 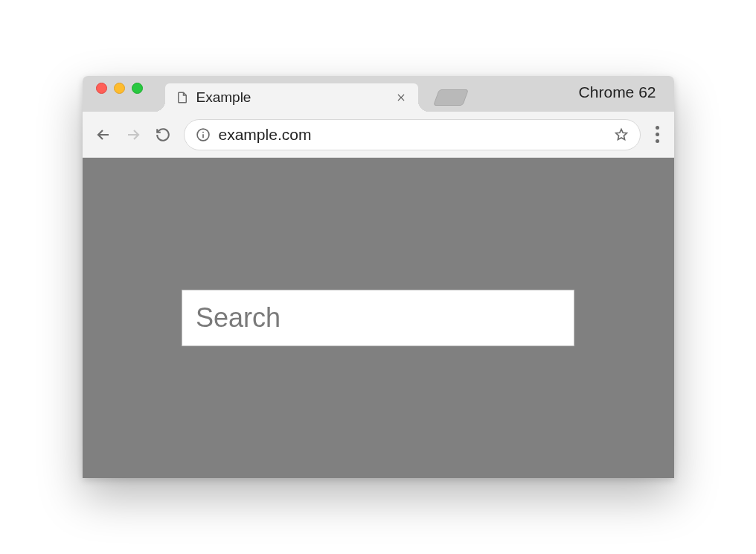 I want to click on nav-toolbar: example.com, so click(x=378, y=135).